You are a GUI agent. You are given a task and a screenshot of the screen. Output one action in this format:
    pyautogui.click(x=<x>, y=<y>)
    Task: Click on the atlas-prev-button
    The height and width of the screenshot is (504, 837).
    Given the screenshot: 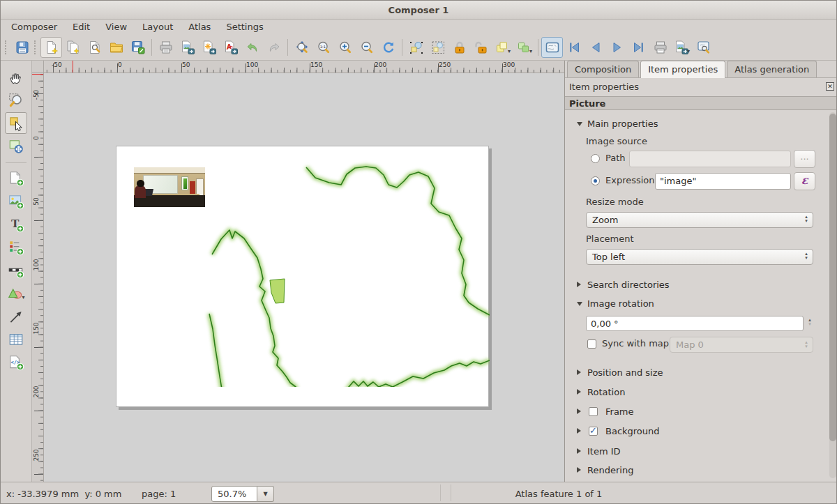 What is the action you would take?
    pyautogui.click(x=596, y=47)
    